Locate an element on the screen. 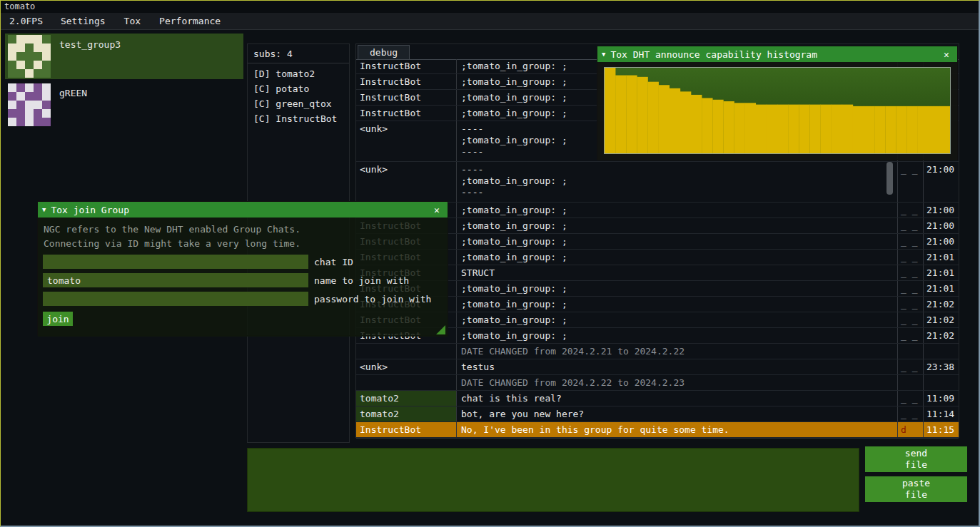 The width and height of the screenshot is (980, 527). titlebar: tomato is located at coordinates (490, 7).